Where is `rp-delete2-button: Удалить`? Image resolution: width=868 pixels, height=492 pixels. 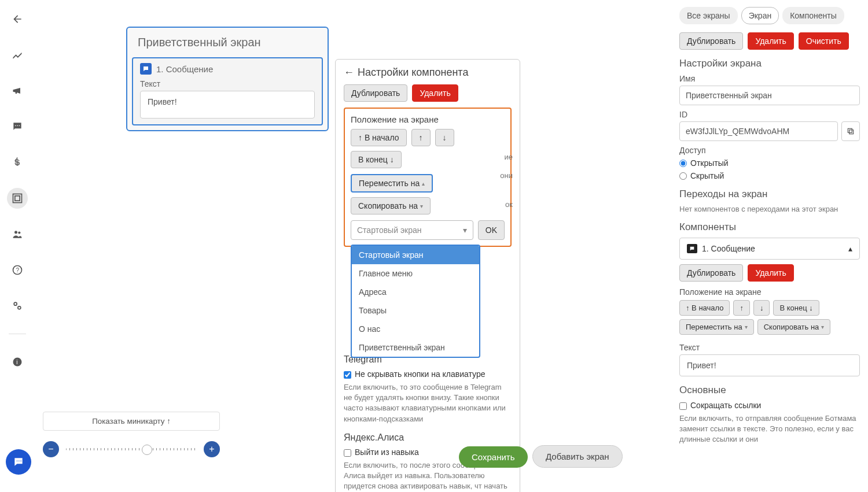 rp-delete2-button: Удалить is located at coordinates (771, 273).